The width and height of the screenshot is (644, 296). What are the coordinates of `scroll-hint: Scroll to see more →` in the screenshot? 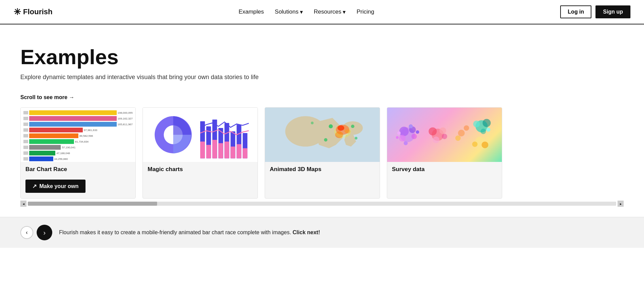 It's located at (322, 97).